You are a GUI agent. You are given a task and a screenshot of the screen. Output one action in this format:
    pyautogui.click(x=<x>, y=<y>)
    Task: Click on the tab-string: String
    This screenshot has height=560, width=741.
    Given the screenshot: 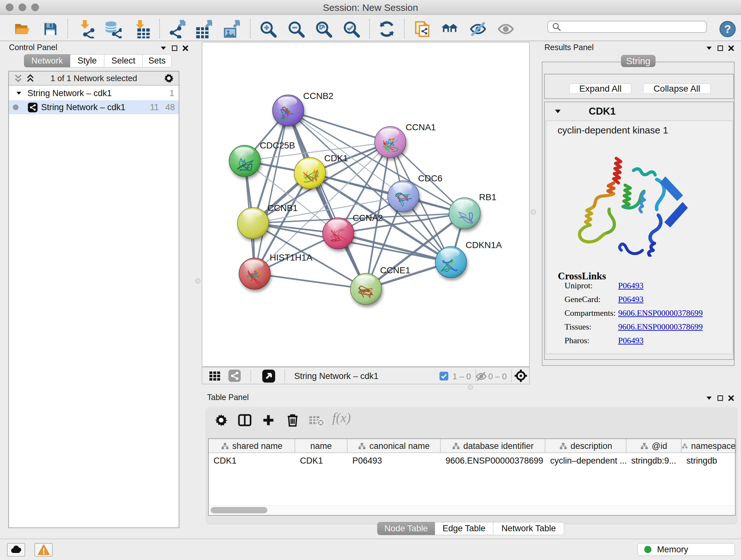 What is the action you would take?
    pyautogui.click(x=638, y=61)
    